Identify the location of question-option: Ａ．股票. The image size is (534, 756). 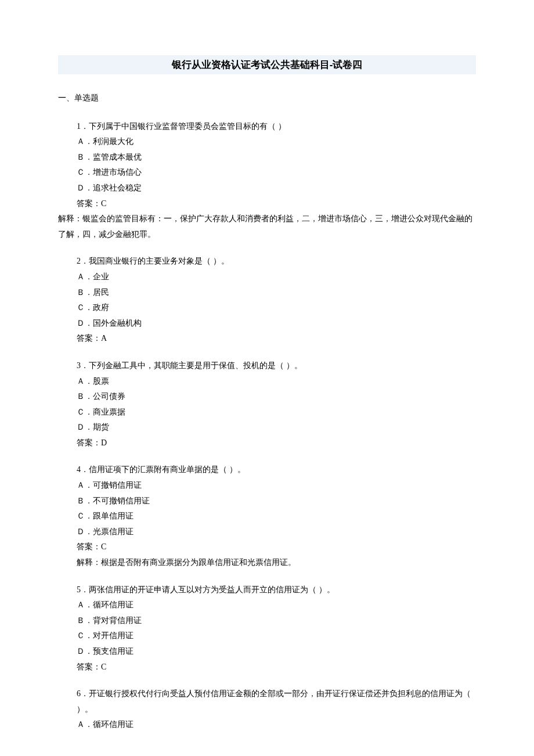
(267, 382).